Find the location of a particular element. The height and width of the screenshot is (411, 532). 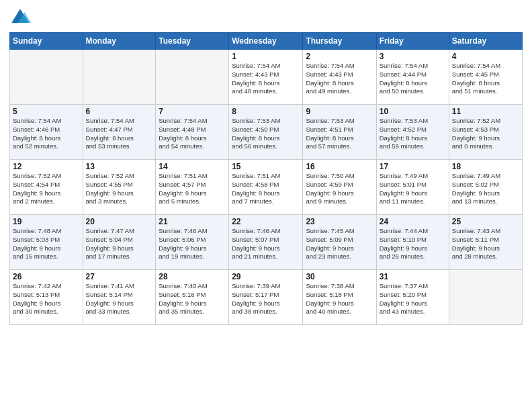

calendar-cell: 10Sunrise: 7:53 AM Sunset: 4:52 PM Dayli… is located at coordinates (412, 132).